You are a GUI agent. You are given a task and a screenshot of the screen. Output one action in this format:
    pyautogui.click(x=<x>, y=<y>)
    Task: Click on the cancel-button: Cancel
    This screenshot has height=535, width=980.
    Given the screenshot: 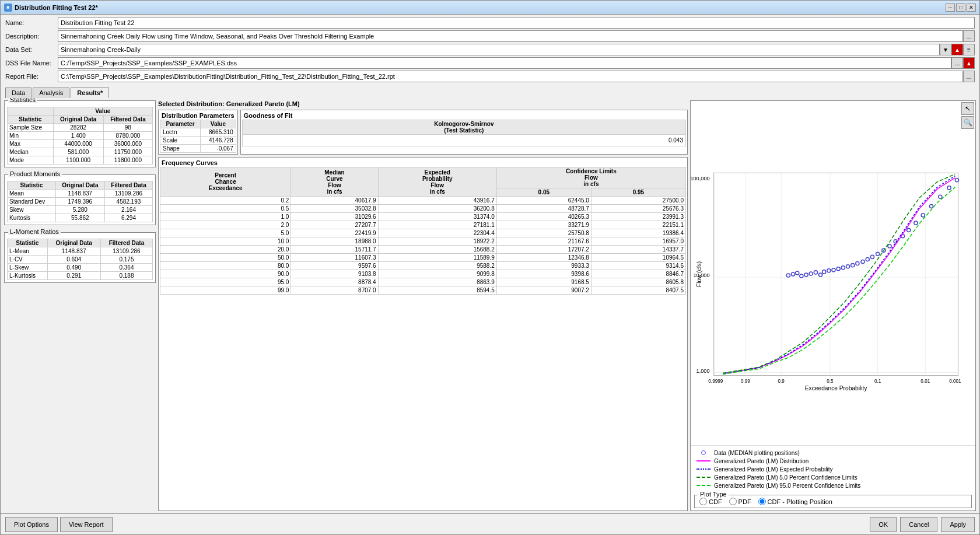 What is the action you would take?
    pyautogui.click(x=919, y=524)
    